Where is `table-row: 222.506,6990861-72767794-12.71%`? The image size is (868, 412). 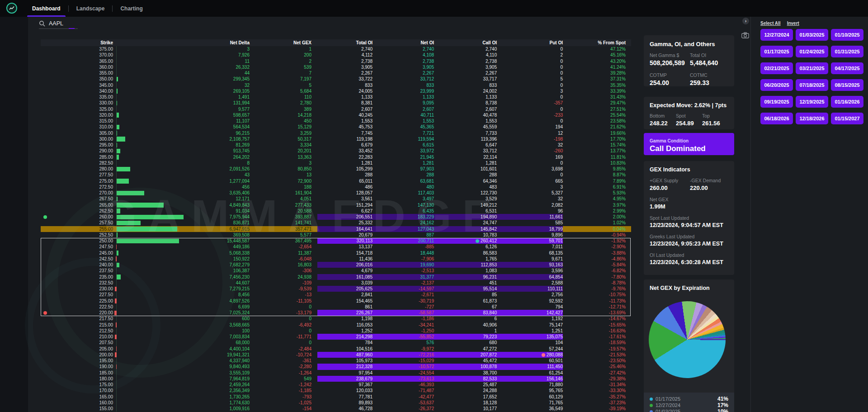
table-row: 222.506,6990861-72767794-12.71% is located at coordinates (336, 307).